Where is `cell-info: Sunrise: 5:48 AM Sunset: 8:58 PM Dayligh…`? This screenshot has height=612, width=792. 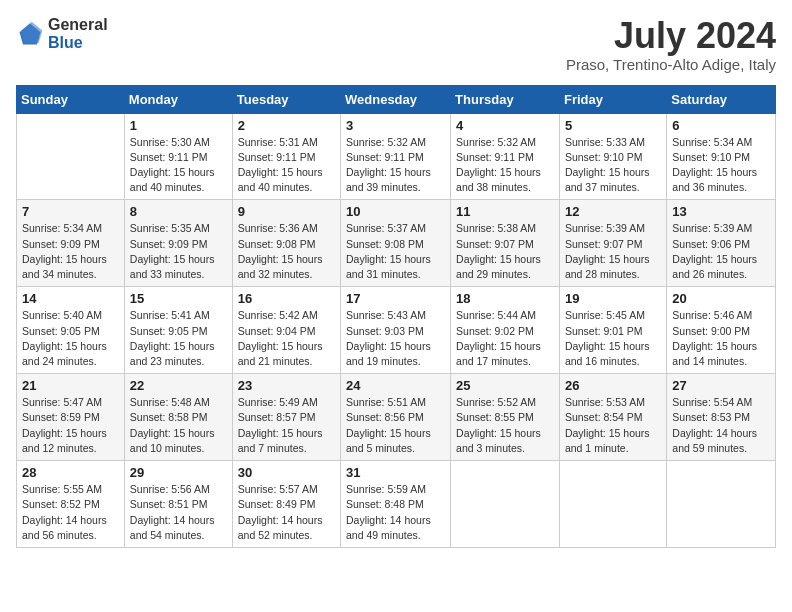
cell-info: Sunrise: 5:48 AM Sunset: 8:58 PM Dayligh… is located at coordinates (178, 426).